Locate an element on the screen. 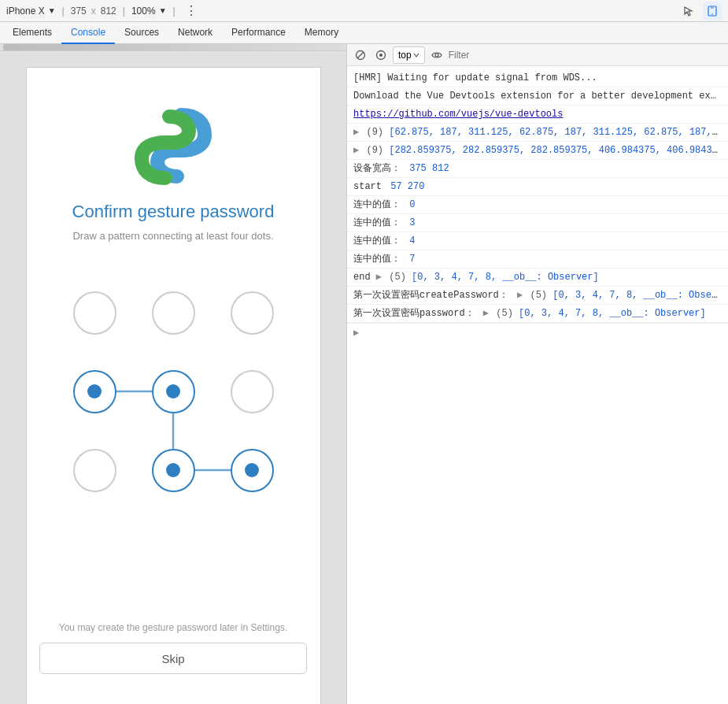 The width and height of the screenshot is (728, 704). console-create-password-line: 第一次设置密码createPassword： ▶ (5) [0, 3, 4, 7… is located at coordinates (538, 296).